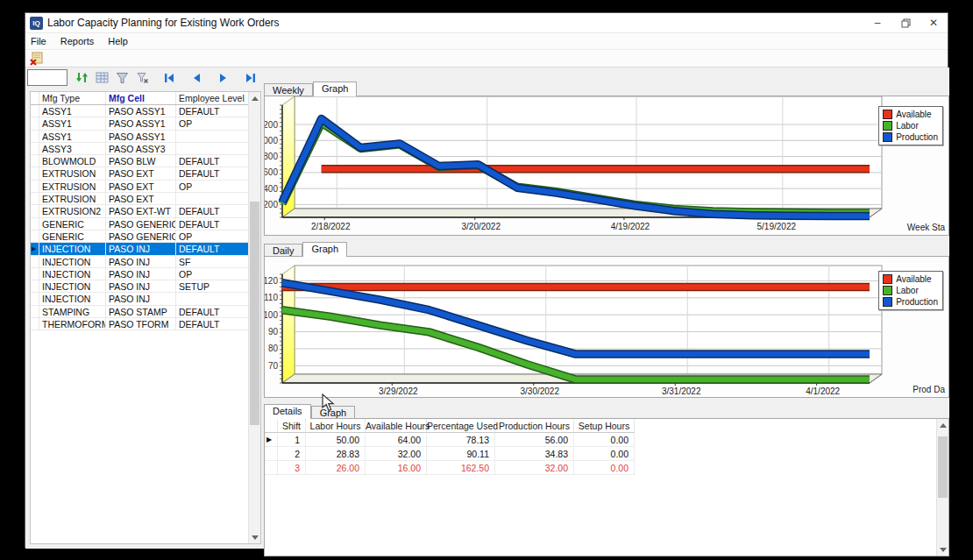 Image resolution: width=973 pixels, height=560 pixels. I want to click on svg-text: 200, so click(272, 205).